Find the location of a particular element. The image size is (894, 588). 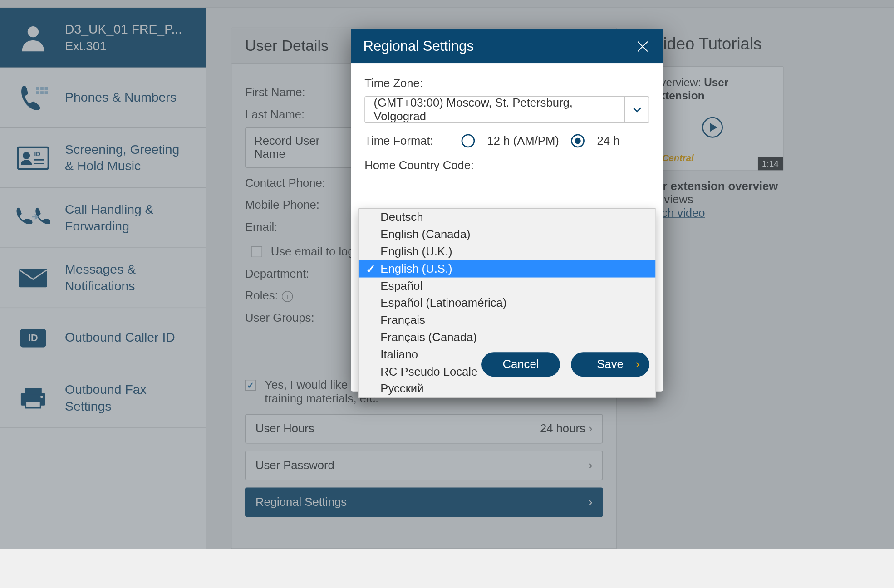

time-zone-value: (GMT+03:00) Moscow, St. Petersburg, Volg… is located at coordinates (495, 110).